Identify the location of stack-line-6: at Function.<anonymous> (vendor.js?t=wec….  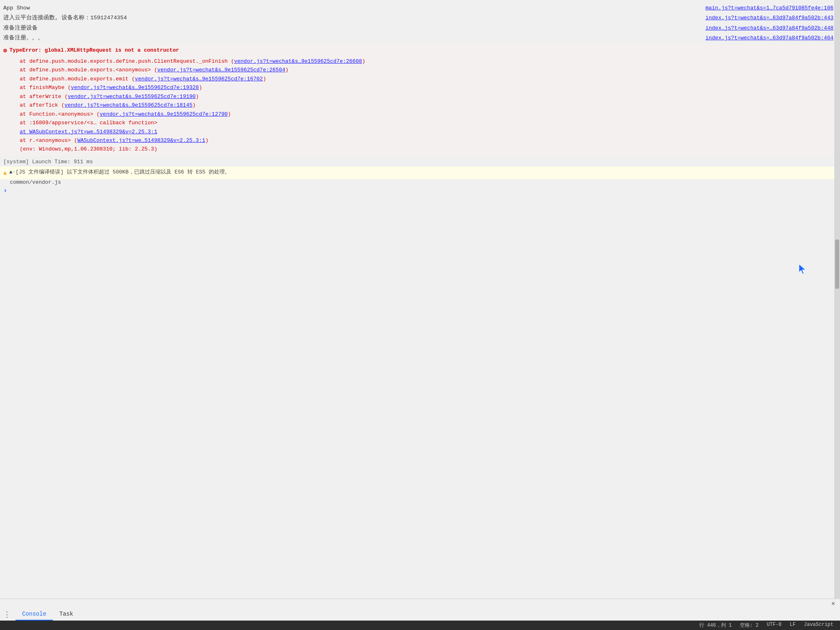
(418, 114).